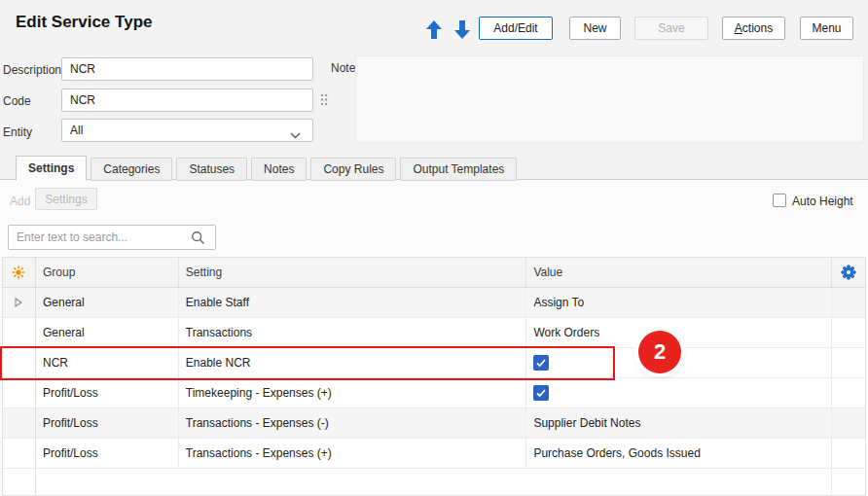  I want to click on chevron-down-icon, so click(296, 135).